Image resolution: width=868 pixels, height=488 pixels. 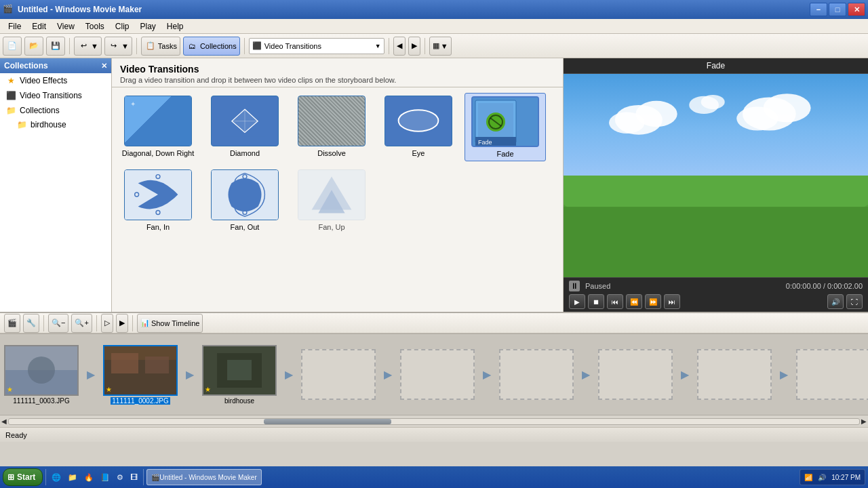 I want to click on storyboard-scroll: ◀ ▶, so click(x=434, y=421).